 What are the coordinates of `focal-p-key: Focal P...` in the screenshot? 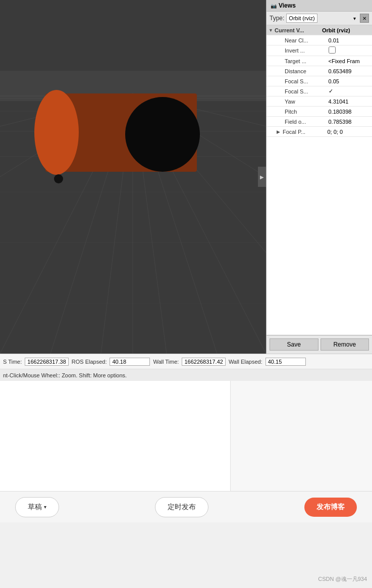 It's located at (304, 132).